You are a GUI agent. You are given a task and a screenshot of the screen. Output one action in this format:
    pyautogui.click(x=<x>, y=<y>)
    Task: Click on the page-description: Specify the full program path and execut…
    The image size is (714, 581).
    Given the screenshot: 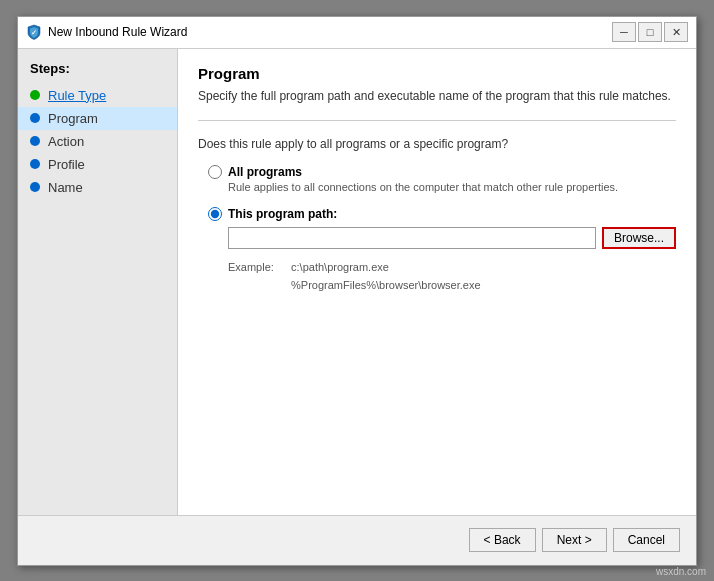 What is the action you would take?
    pyautogui.click(x=437, y=96)
    